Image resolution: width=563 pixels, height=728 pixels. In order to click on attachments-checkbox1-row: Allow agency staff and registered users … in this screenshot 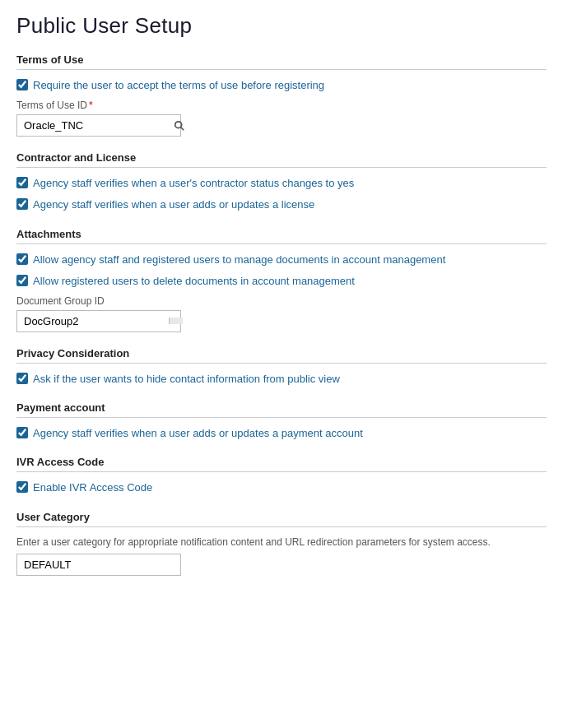, I will do `click(282, 260)`.